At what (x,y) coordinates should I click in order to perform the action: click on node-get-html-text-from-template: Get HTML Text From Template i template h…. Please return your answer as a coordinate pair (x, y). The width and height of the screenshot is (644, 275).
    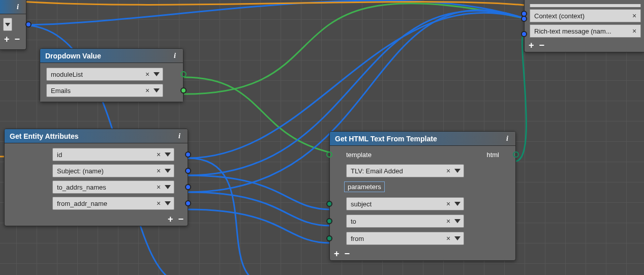
    Looking at the image, I should click on (423, 196).